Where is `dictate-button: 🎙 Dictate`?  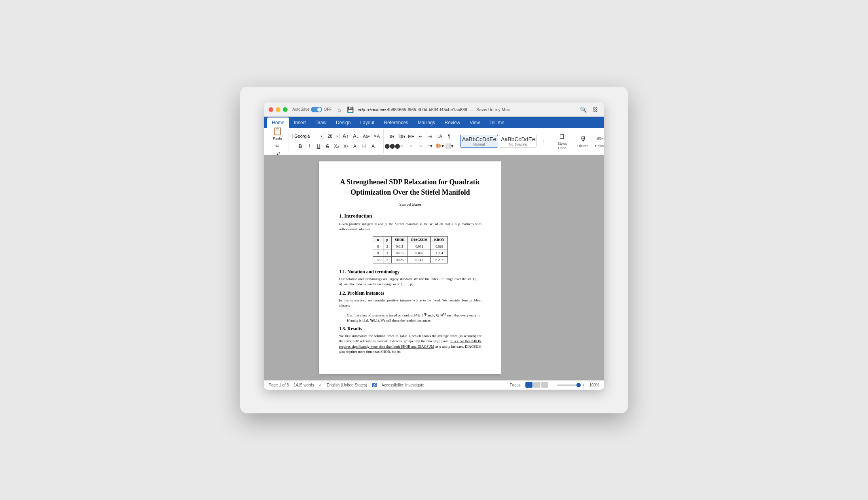 dictate-button: 🎙 Dictate is located at coordinates (583, 142).